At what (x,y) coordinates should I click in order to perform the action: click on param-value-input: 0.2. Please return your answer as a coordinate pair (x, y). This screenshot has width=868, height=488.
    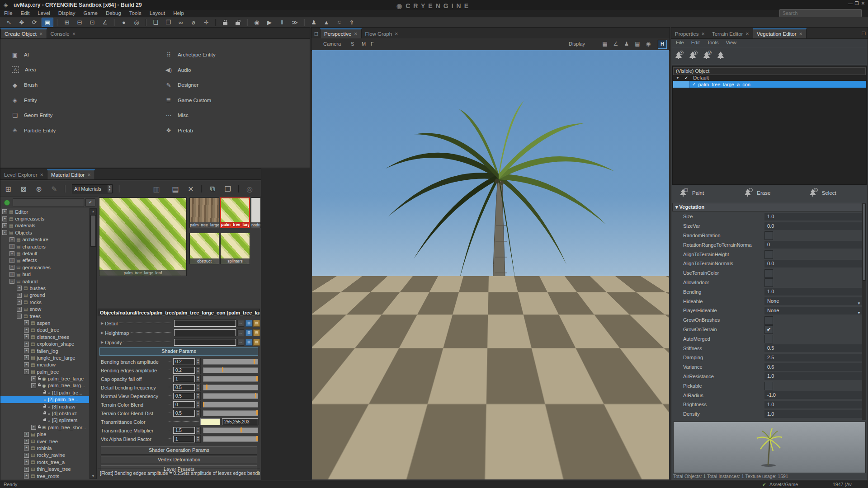
    Looking at the image, I should click on (184, 371).